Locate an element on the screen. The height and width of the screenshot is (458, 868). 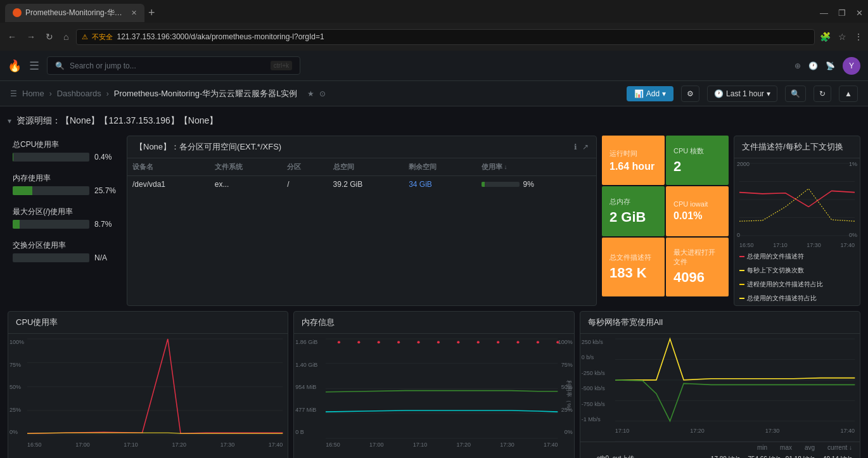
close-button: ✕ is located at coordinates (859, 13).